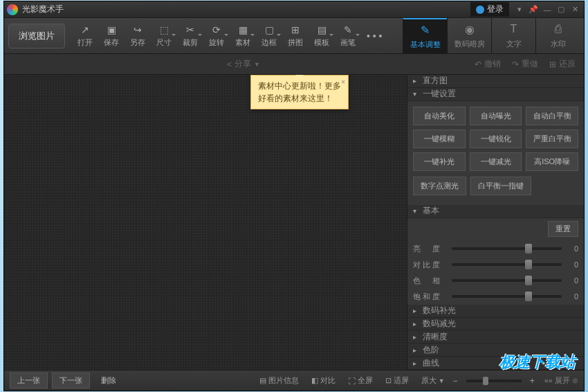  I want to click on share-icon: <, so click(230, 64).